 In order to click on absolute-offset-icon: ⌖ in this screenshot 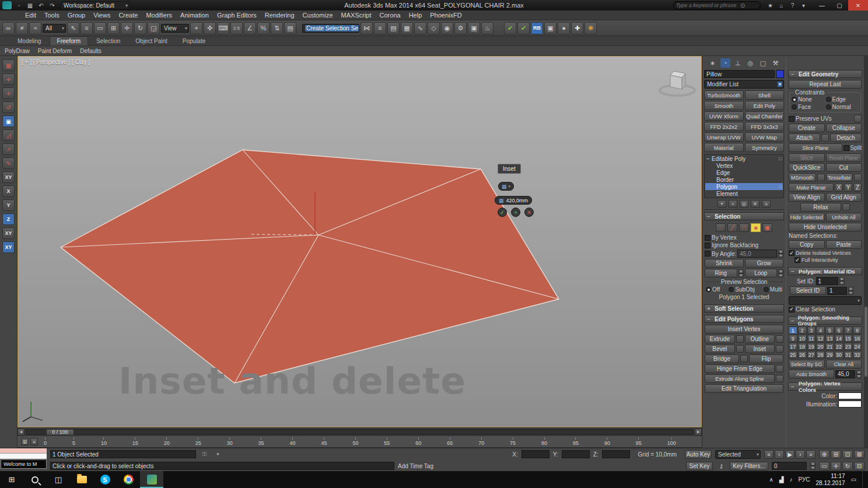, I will do `click(218, 455)`.